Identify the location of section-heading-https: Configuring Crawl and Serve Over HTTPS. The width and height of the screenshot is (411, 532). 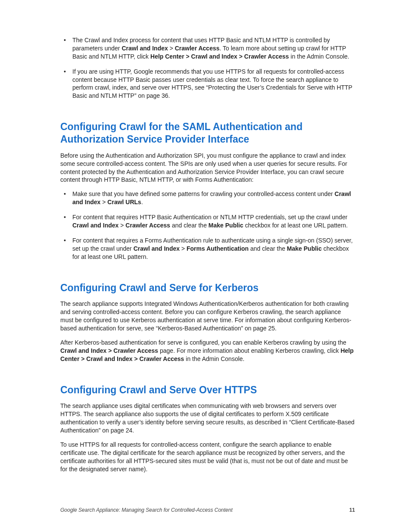
(208, 390).